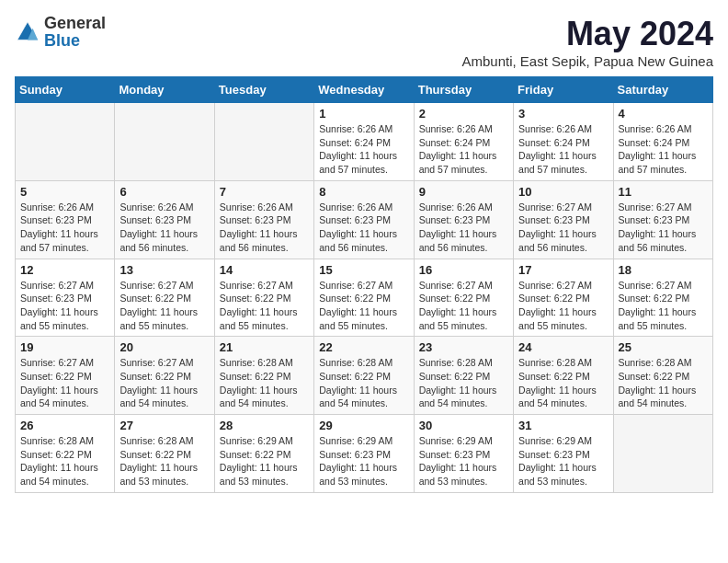  I want to click on table-row: 7Sunrise: 6:26 AM Sunset: 6:23 PM Daylig…, so click(264, 219).